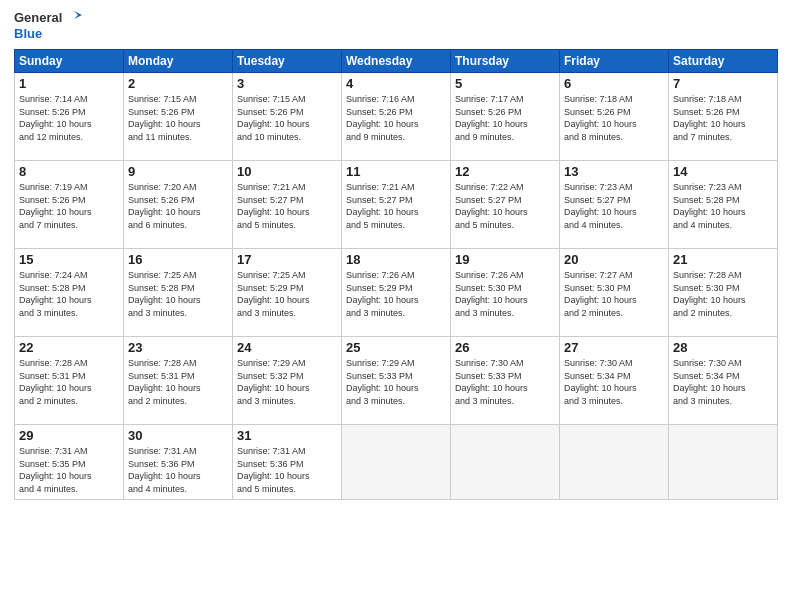 The height and width of the screenshot is (612, 792). Describe the element at coordinates (723, 294) in the screenshot. I see `day-info: Sunrise: 7:28 AM Sunset: 5:30 PM Dayligh…` at that location.